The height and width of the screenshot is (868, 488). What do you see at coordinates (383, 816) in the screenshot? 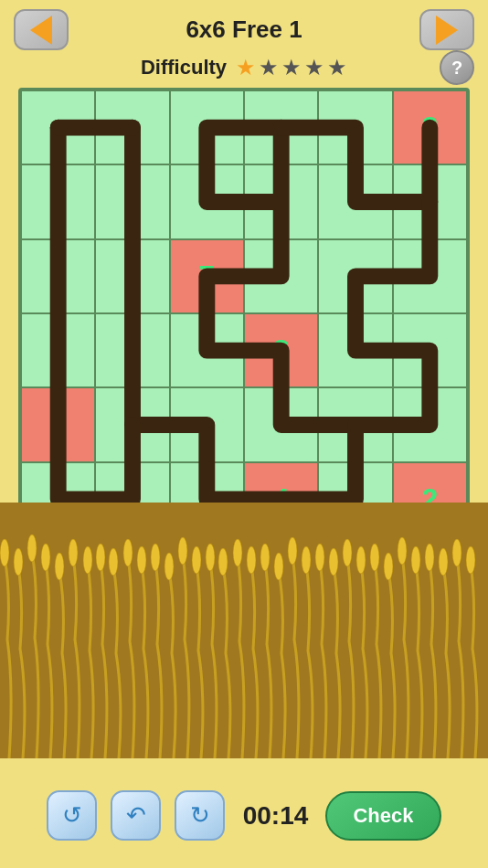
I see `check-button: Check` at bounding box center [383, 816].